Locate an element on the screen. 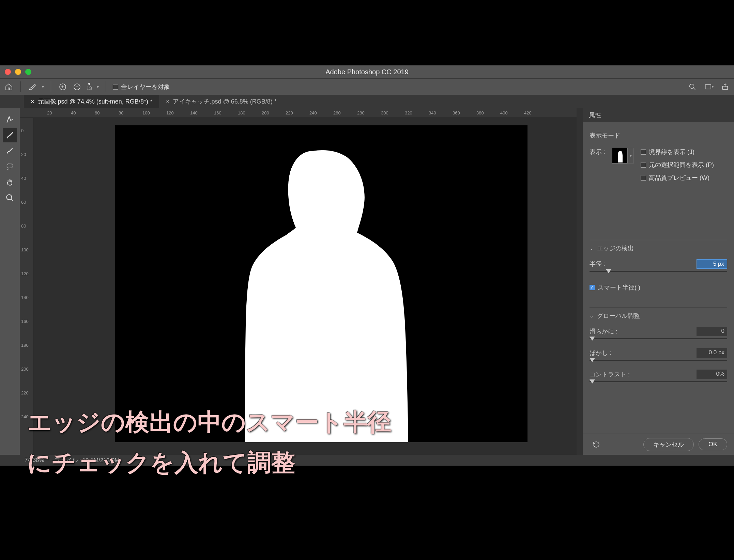  toolbar is located at coordinates (10, 281).